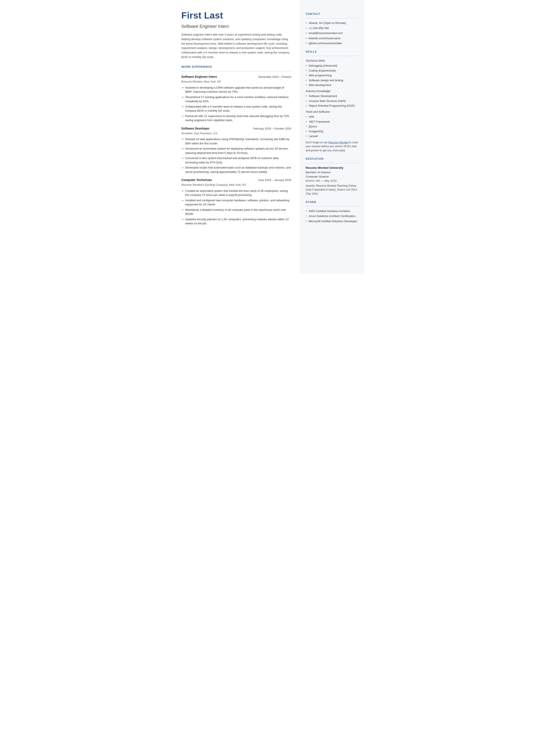 This screenshot has height=756, width=535. What do you see at coordinates (237, 99) in the screenshot?
I see `list-item: Streamlined 17 existing applications for…` at bounding box center [237, 99].